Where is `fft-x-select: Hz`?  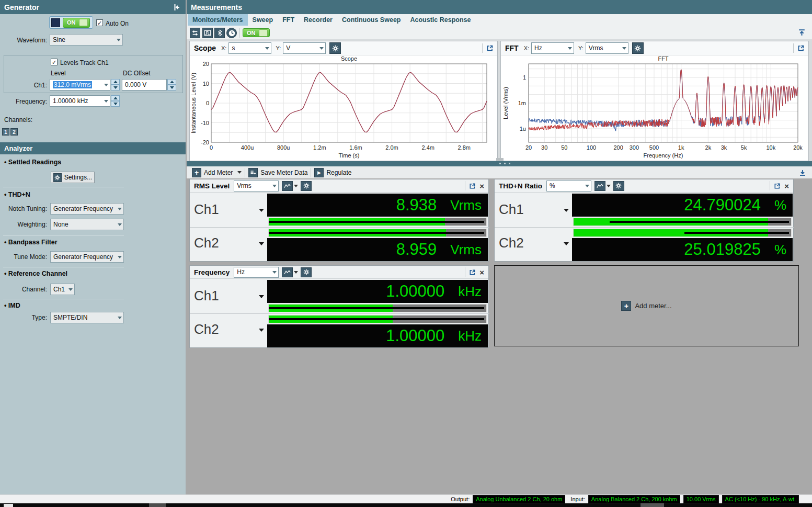 fft-x-select: Hz is located at coordinates (553, 48).